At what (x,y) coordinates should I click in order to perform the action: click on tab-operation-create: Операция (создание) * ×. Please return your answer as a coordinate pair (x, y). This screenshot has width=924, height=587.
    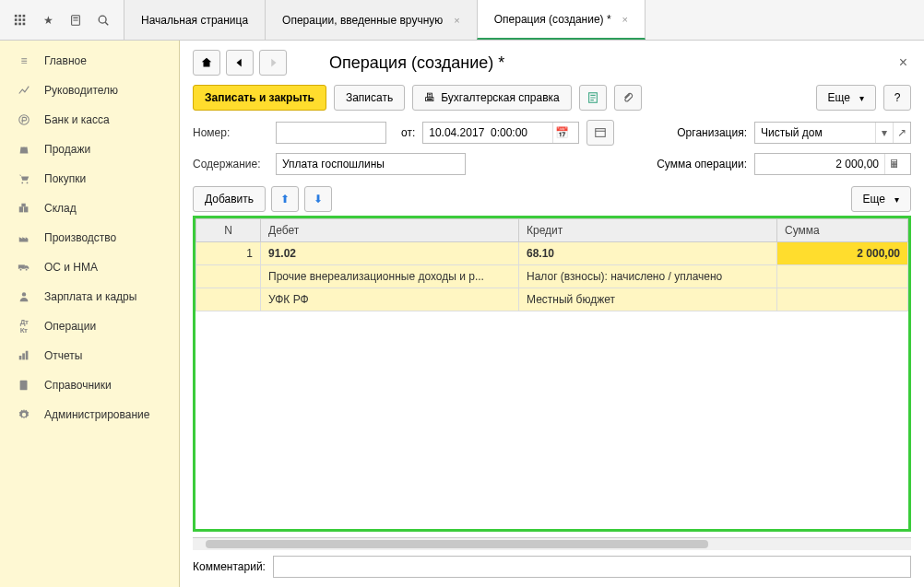
    Looking at the image, I should click on (561, 20).